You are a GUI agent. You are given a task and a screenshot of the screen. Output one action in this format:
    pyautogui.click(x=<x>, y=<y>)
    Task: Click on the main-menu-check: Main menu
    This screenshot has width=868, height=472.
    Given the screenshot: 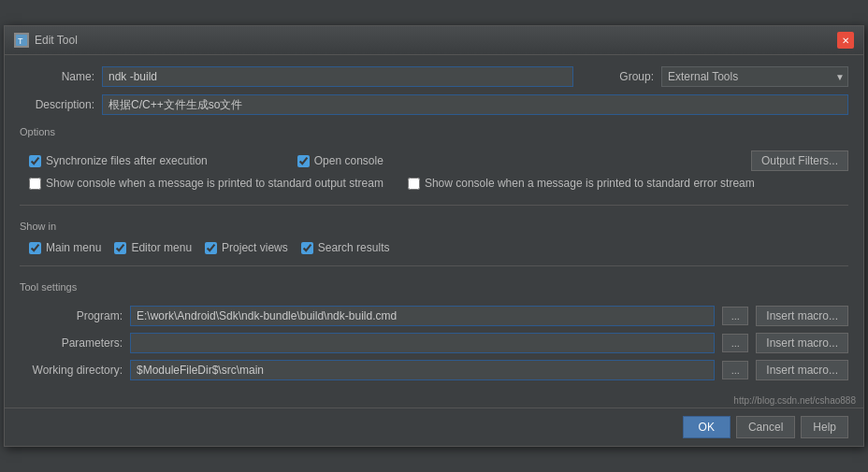 What is the action you would take?
    pyautogui.click(x=65, y=248)
    